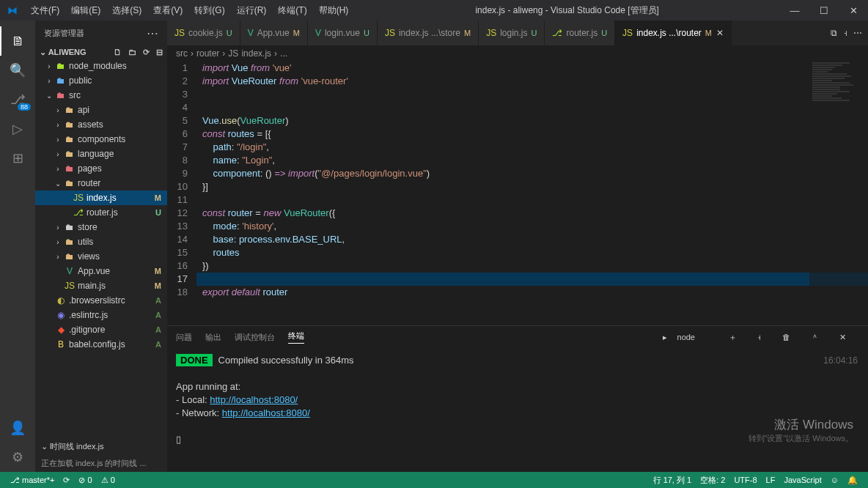 This screenshot has width=868, height=488. Describe the element at coordinates (45, 10) in the screenshot. I see `menu-item: 文件(F)` at that location.